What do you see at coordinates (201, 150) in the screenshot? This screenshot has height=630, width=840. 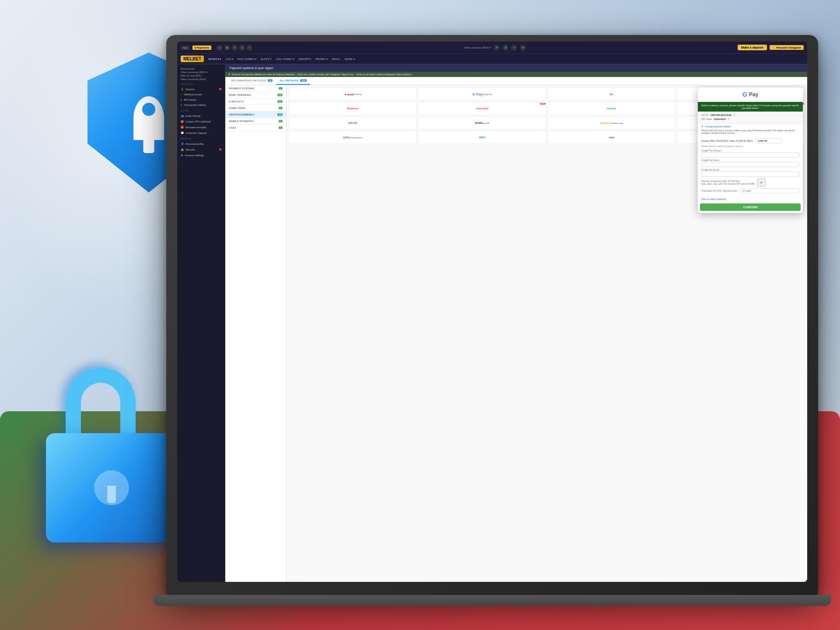 I see `sidebar-item-security: 🔒 Security` at bounding box center [201, 150].